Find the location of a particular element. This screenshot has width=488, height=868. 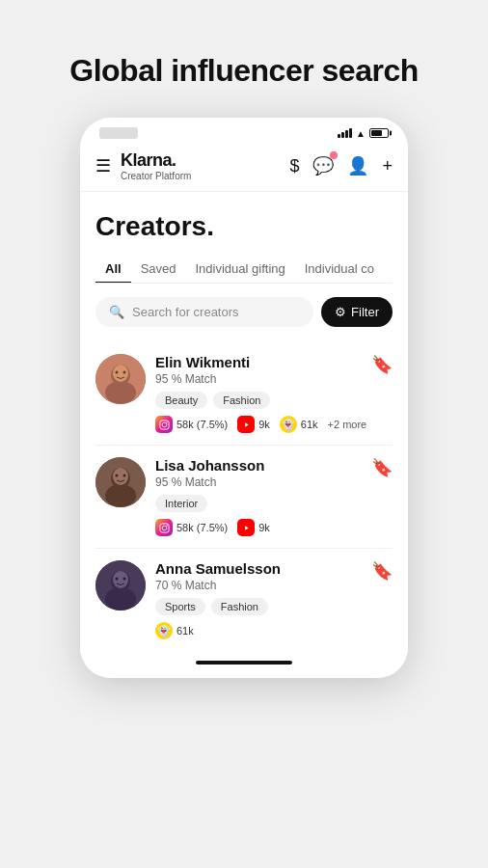

signal-bars is located at coordinates (345, 133).